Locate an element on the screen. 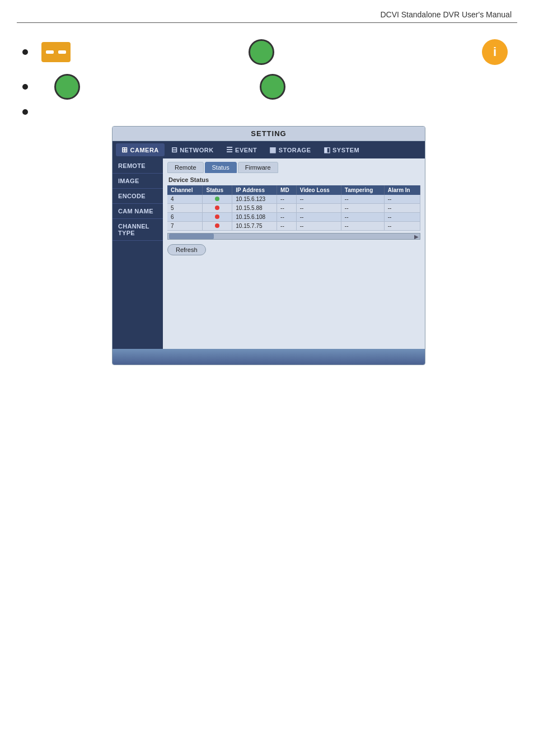 This screenshot has height=756, width=534. icon-circle-green-2-box is located at coordinates (67, 87).